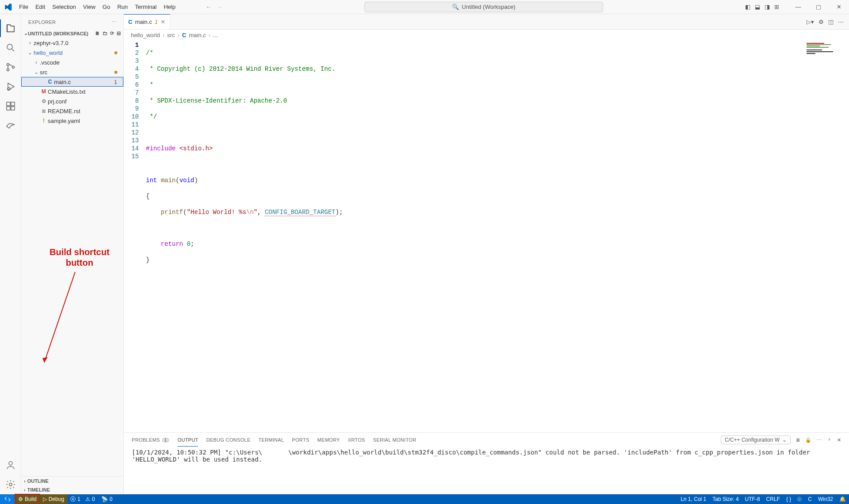 Image resolution: width=849 pixels, height=504 pixels. What do you see at coordinates (119, 34) in the screenshot?
I see `collapse-icon: ⊟` at bounding box center [119, 34].